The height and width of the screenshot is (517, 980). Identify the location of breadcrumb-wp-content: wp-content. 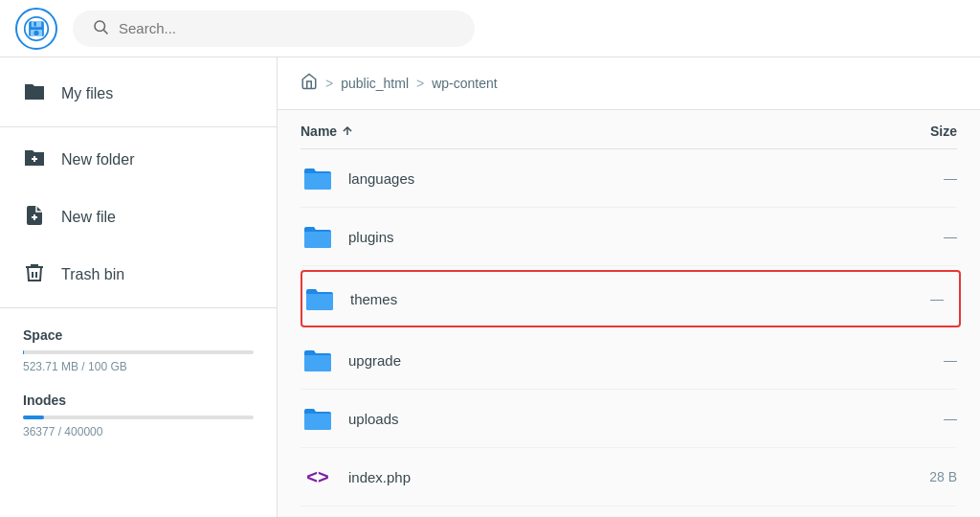
(464, 83).